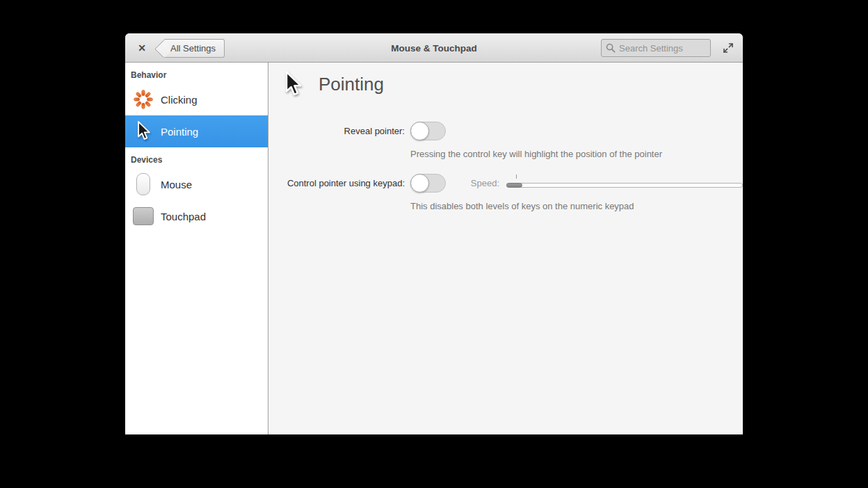 The height and width of the screenshot is (488, 868). Describe the element at coordinates (536, 154) in the screenshot. I see `reveal-pointer-description: Pressing the control key will highlight …` at that location.